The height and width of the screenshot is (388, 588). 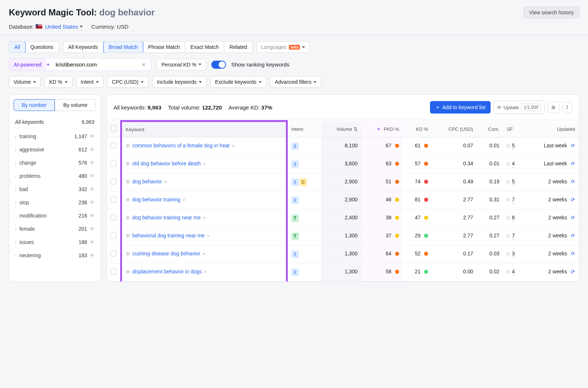 I want to click on match-tab-related: Related, so click(x=238, y=47).